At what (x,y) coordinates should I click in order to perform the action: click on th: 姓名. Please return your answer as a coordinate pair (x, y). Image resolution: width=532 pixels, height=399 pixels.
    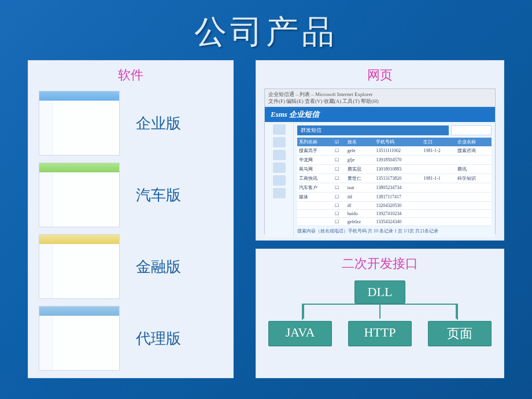
    Looking at the image, I should click on (360, 142).